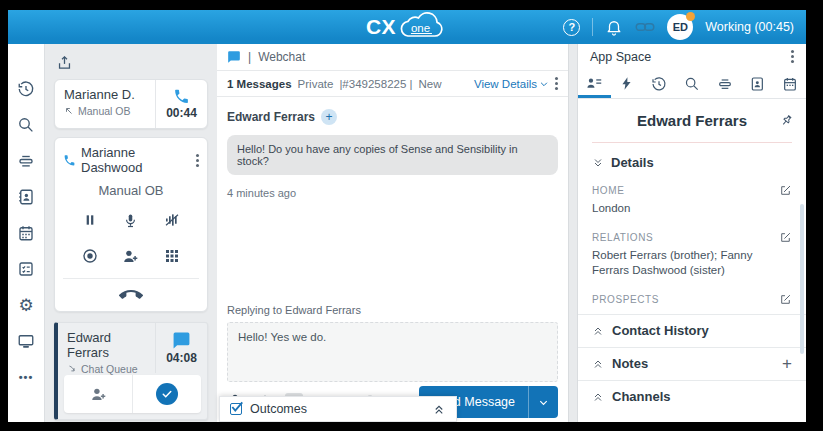  Describe the element at coordinates (90, 256) in the screenshot. I see `record-button` at that location.